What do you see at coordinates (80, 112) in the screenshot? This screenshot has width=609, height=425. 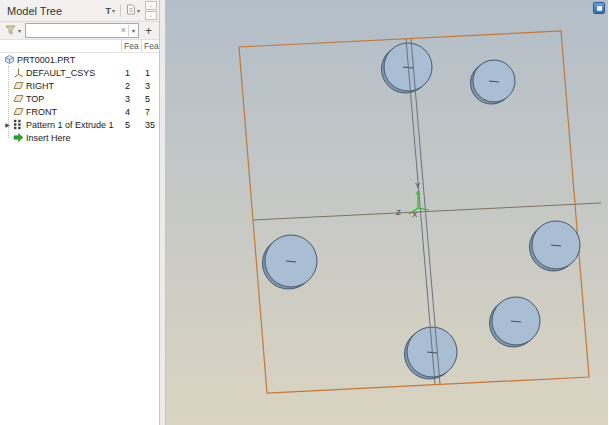 I see `tree-item-front: FRONT47` at bounding box center [80, 112].